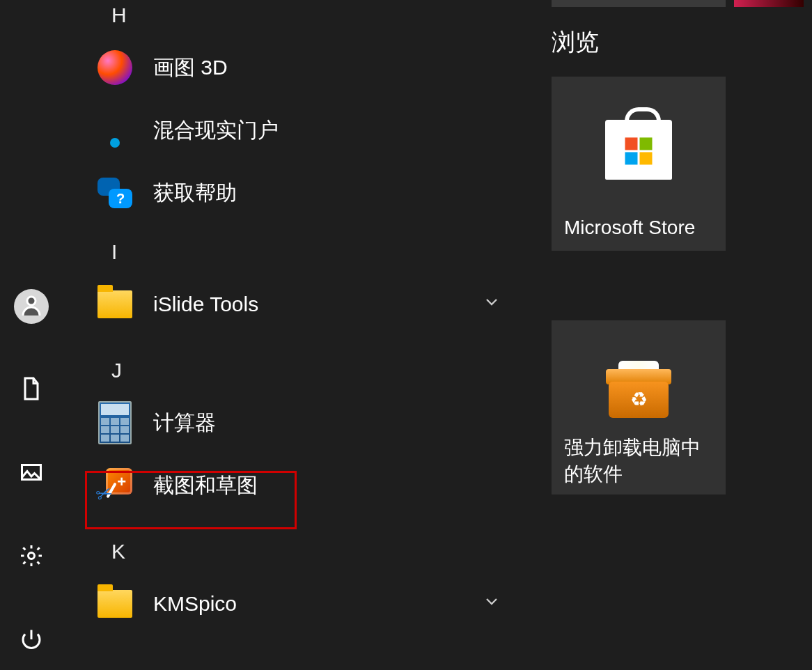 This screenshot has width=812, height=670. I want to click on app-label: 截图和草图, so click(341, 486).